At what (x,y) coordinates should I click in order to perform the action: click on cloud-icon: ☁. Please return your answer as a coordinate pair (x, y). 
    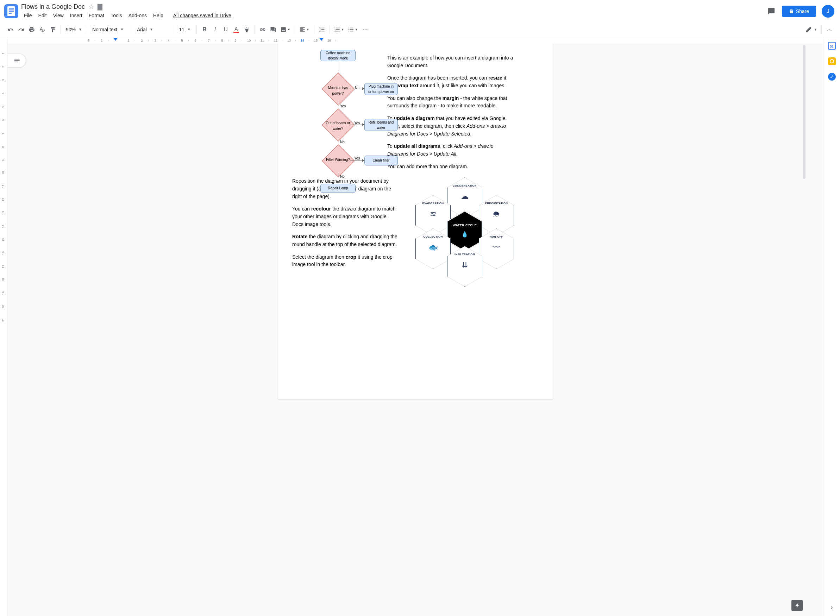
    Looking at the image, I should click on (465, 197).